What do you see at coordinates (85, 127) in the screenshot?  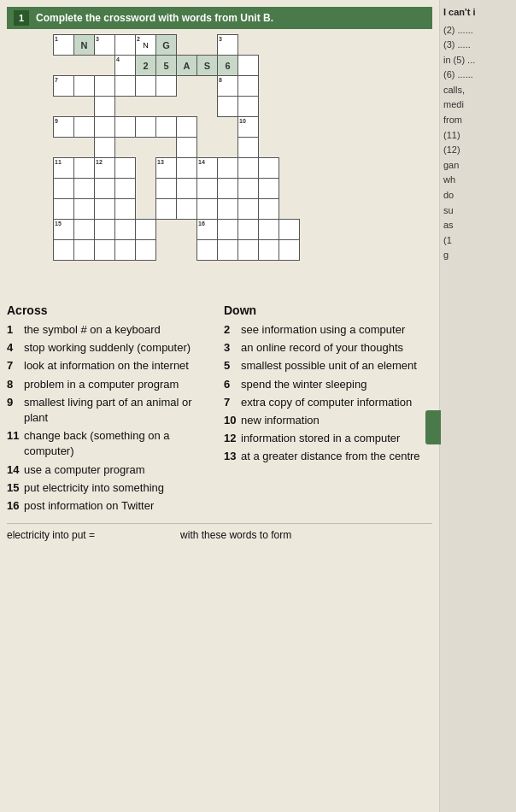 I see `cell-r5c2` at bounding box center [85, 127].